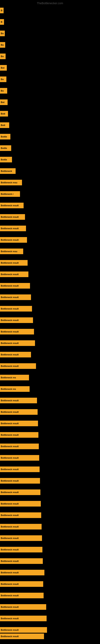 This screenshot has height=644, width=100. Describe the element at coordinates (10, 412) in the screenshot. I see `bar-label-36: Bottleneck result` at that location.